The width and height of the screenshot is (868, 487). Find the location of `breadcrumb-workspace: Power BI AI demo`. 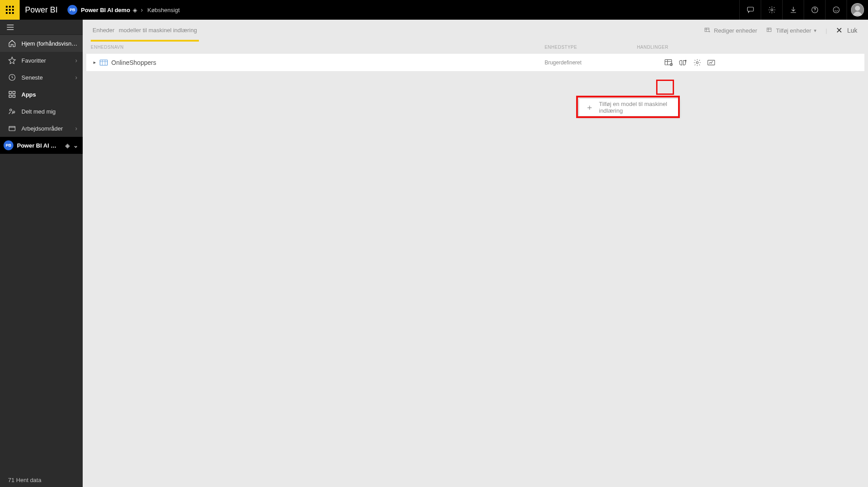

breadcrumb-workspace: Power BI AI demo is located at coordinates (105, 10).